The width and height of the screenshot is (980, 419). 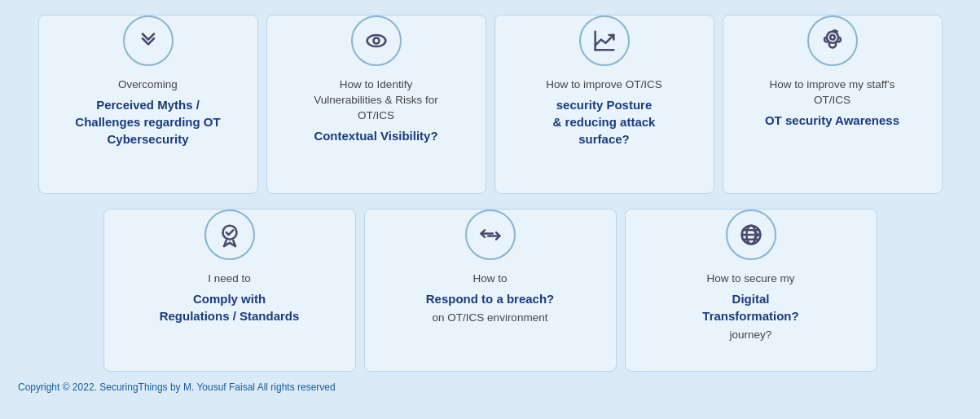 What do you see at coordinates (148, 85) in the screenshot?
I see `card1-label: Overcoming` at bounding box center [148, 85].